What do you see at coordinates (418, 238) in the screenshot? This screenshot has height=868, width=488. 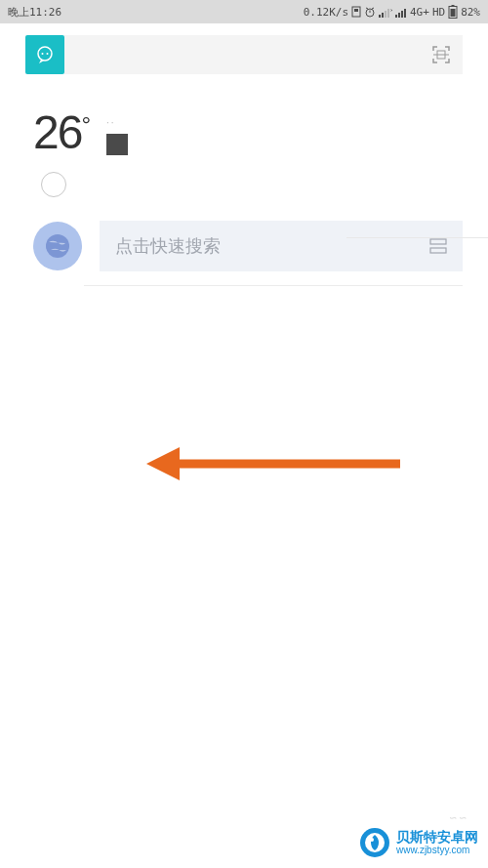 I see `divider` at bounding box center [418, 238].